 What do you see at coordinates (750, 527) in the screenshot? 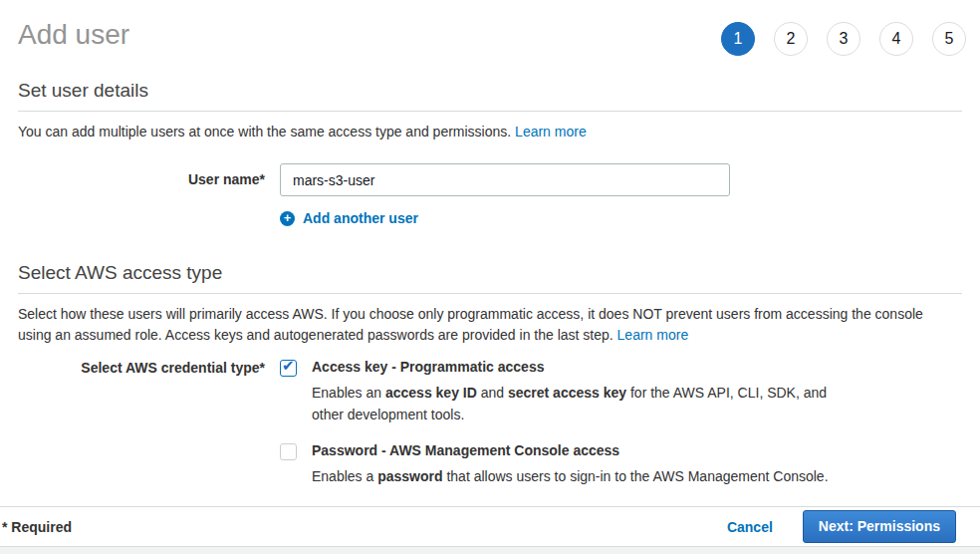
I see `cancel-button: Cancel` at bounding box center [750, 527].